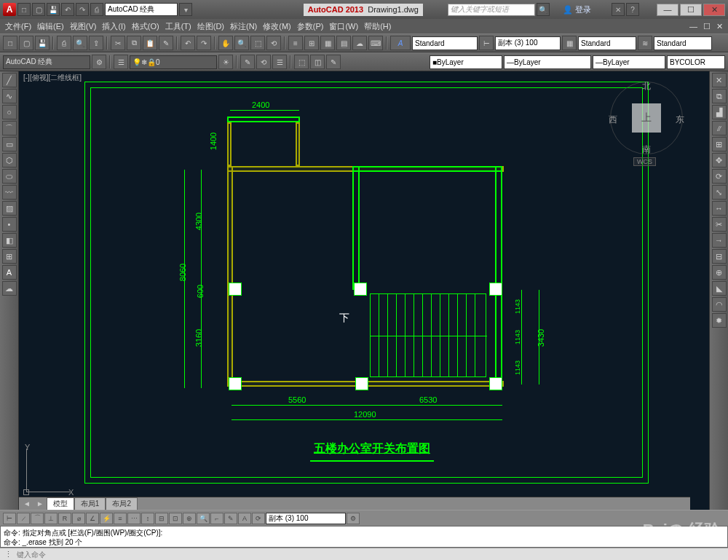  What do you see at coordinates (646, 150) in the screenshot?
I see `nav-south: 南` at bounding box center [646, 150].